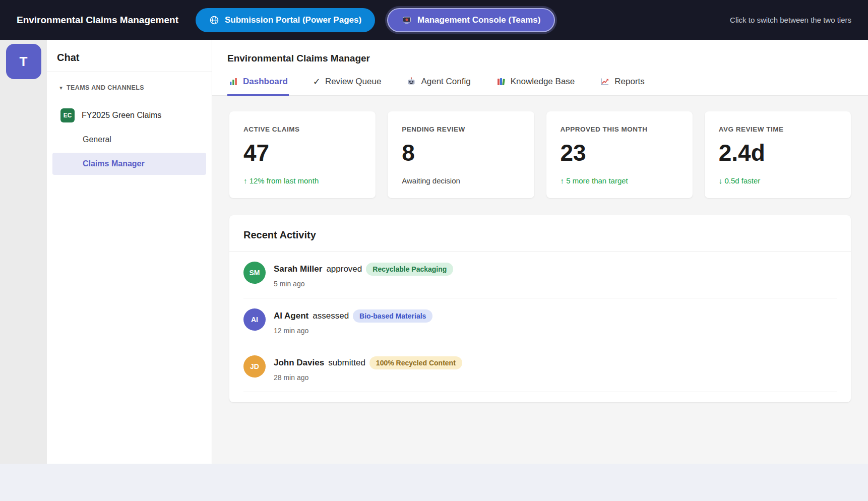 Image resolution: width=868 pixels, height=501 pixels. I want to click on channel-claims-manager: Claims Manager, so click(129, 164).